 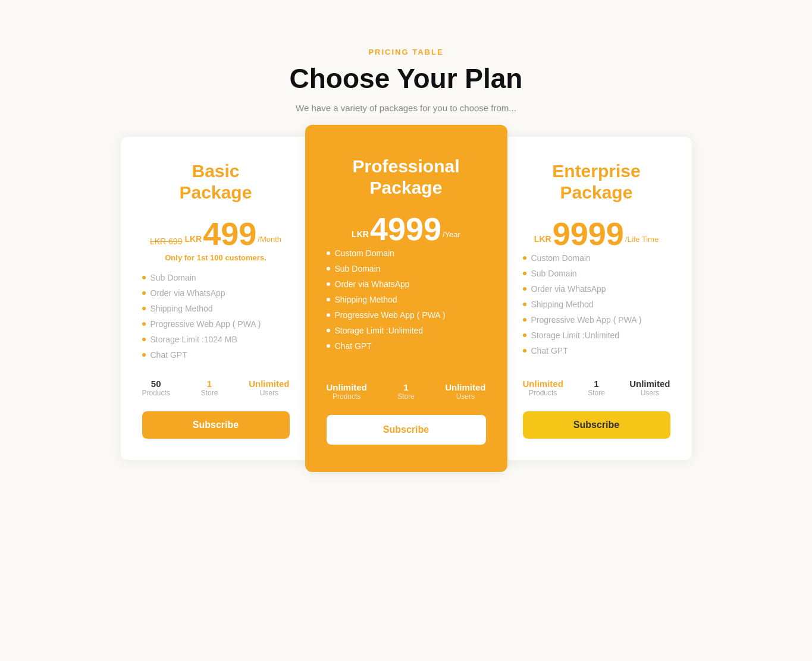 I want to click on page-header: PRICING TABLE Choose Your Plan We have a…, so click(x=406, y=80).